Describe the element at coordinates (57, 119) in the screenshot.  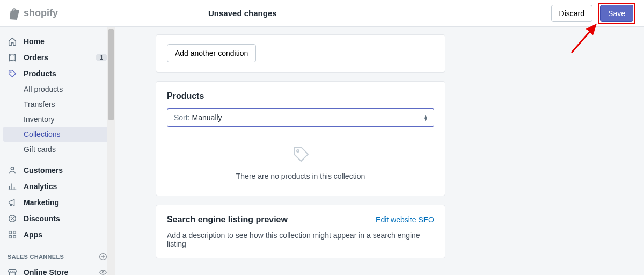
I see `sub-inventory: Inventory` at that location.